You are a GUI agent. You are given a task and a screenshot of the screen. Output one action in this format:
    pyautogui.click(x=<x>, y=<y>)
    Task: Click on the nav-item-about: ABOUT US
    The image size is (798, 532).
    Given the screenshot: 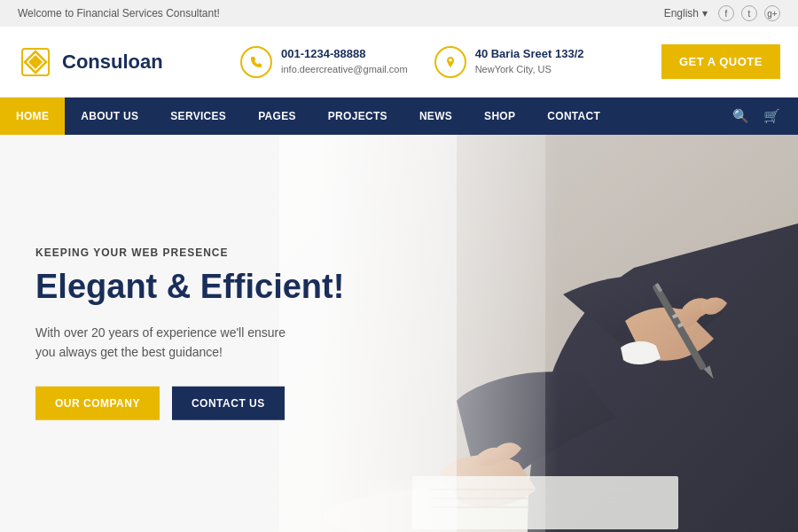 What is the action you would take?
    pyautogui.click(x=110, y=116)
    